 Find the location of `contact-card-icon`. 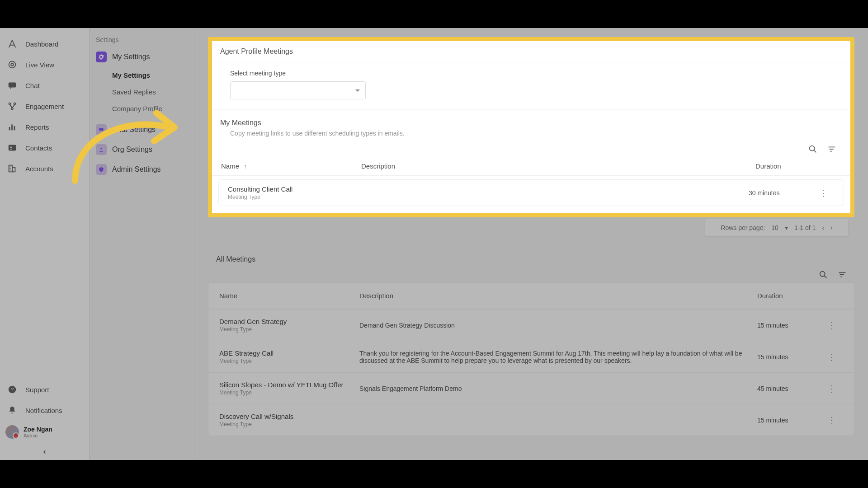

contact-card-icon is located at coordinates (12, 148).